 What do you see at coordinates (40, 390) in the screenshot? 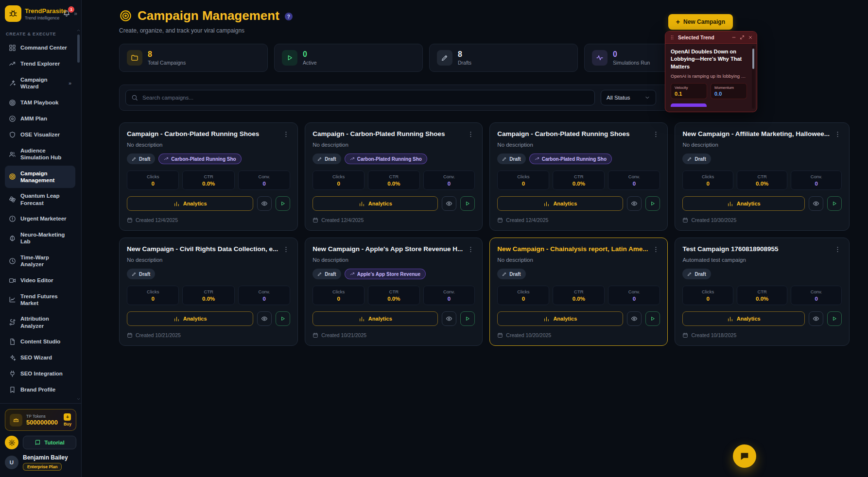
I see `sidebar-item-brand-profile: Brand Profile` at bounding box center [40, 390].